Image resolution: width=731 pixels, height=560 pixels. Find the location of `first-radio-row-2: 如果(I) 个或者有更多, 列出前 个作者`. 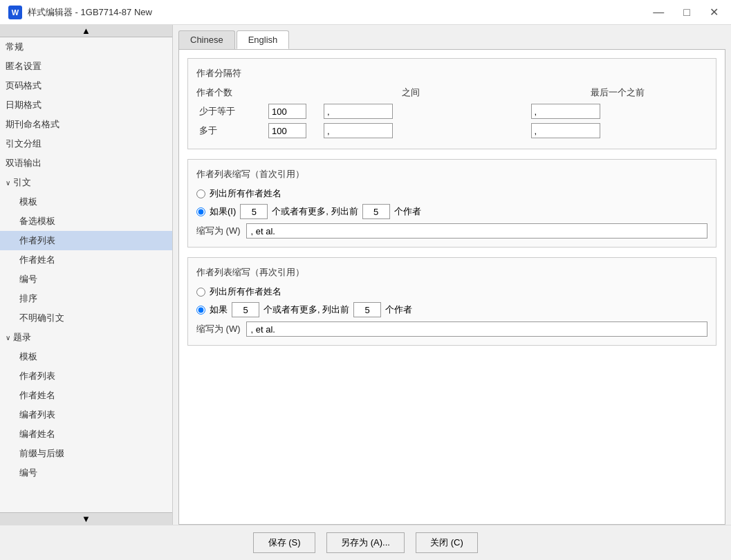

first-radio-row-2: 如果(I) 个或者有更多, 列出前 个作者 is located at coordinates (452, 212).